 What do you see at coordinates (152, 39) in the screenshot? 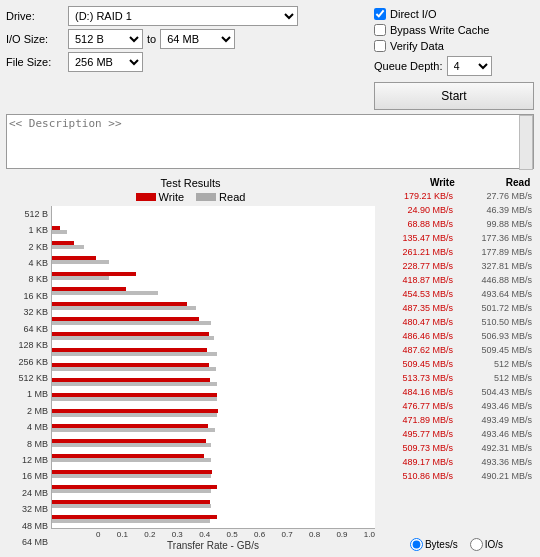
I see `to-label: to` at bounding box center [152, 39].